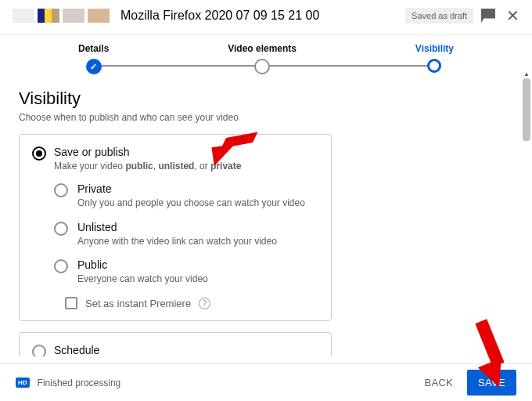  What do you see at coordinates (266, 99) in the screenshot?
I see `page-title: Visibility` at bounding box center [266, 99].